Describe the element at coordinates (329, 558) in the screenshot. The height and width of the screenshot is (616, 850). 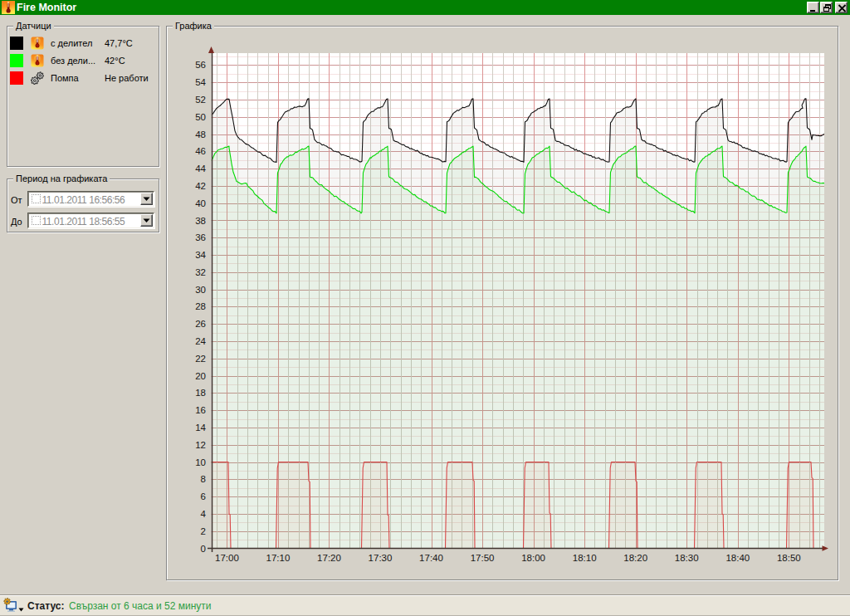
I see `svg-text: 17:20` at that location.